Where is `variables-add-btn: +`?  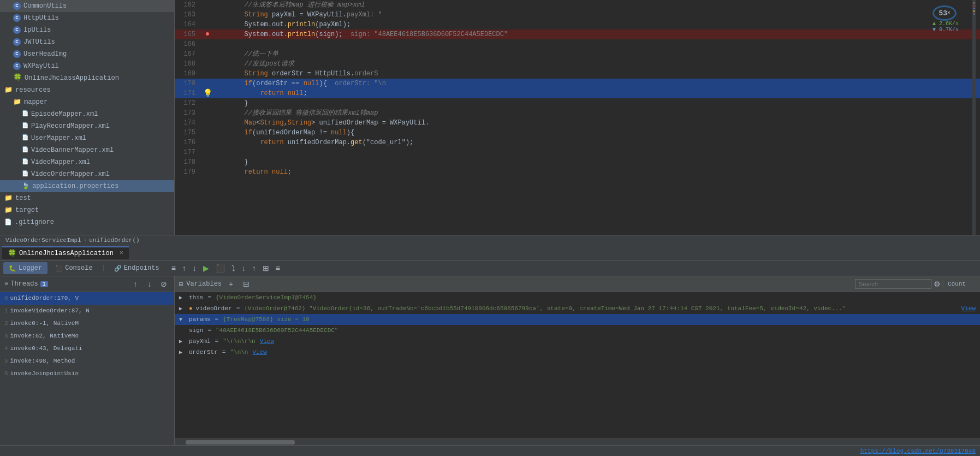
variables-add-btn: + is located at coordinates (231, 284).